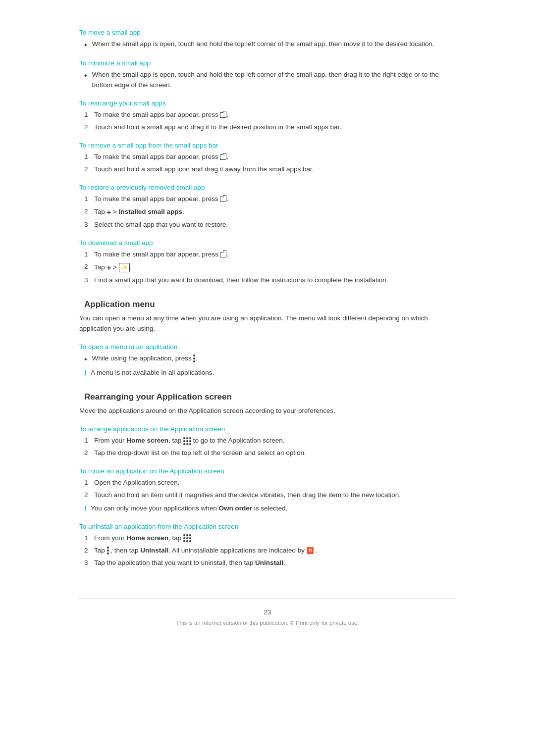 This screenshot has width=535, height=756. Describe the element at coordinates (275, 495) in the screenshot. I see `num-text: Touch and hold an item until it magnifie…` at that location.